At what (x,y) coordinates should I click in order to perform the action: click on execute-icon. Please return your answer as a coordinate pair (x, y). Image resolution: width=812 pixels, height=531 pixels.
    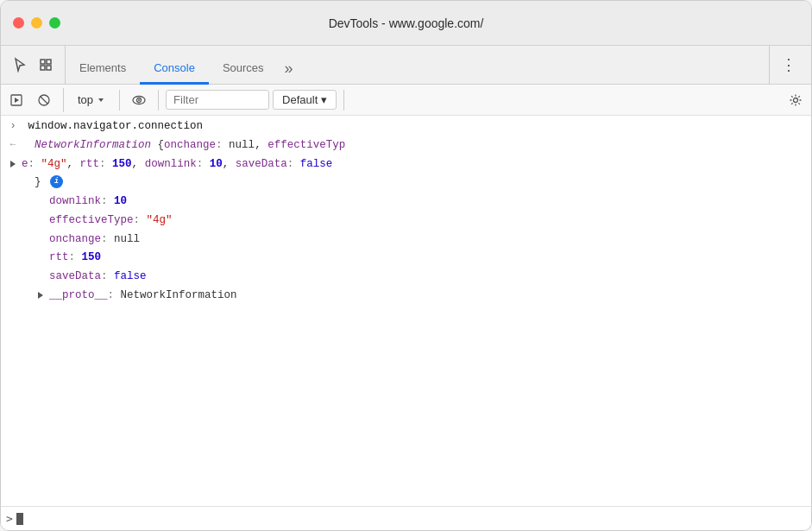
    Looking at the image, I should click on (16, 100).